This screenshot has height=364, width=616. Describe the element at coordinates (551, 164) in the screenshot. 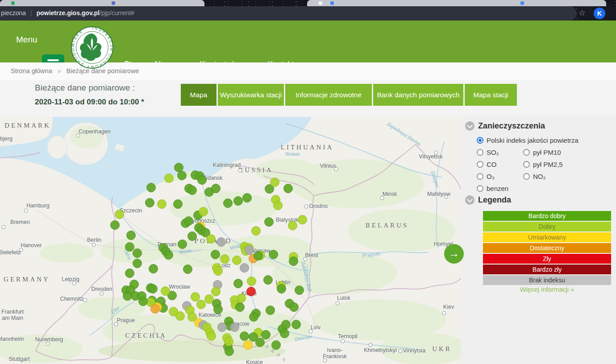

I see `pollutant-radio: pył PM2,5` at that location.